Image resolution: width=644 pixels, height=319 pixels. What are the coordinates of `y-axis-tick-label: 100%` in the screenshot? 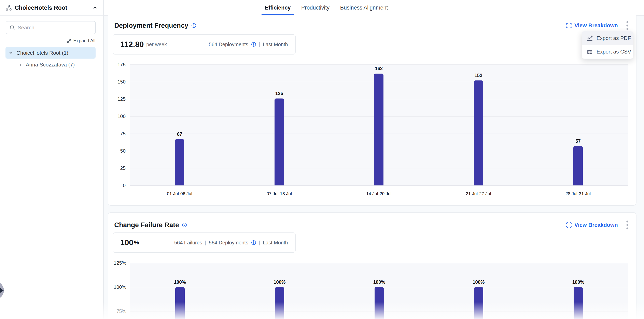 It's located at (117, 287).